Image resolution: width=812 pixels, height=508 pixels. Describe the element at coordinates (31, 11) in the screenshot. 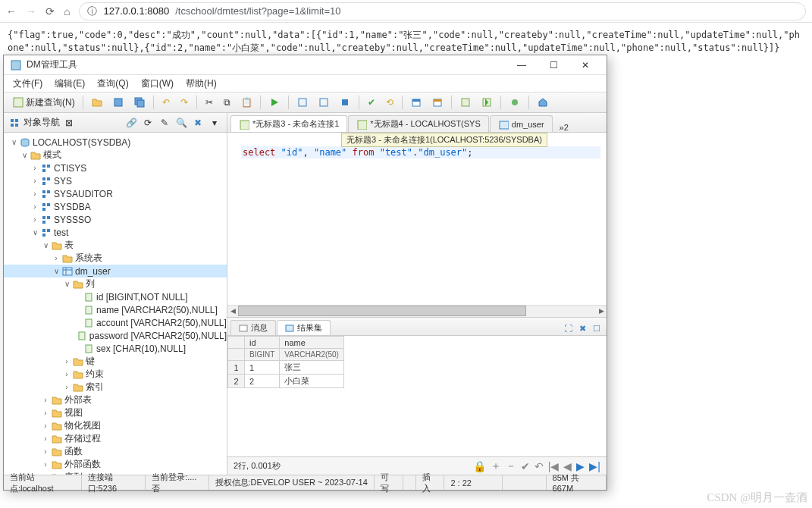

I see `forward-icon: →` at that location.